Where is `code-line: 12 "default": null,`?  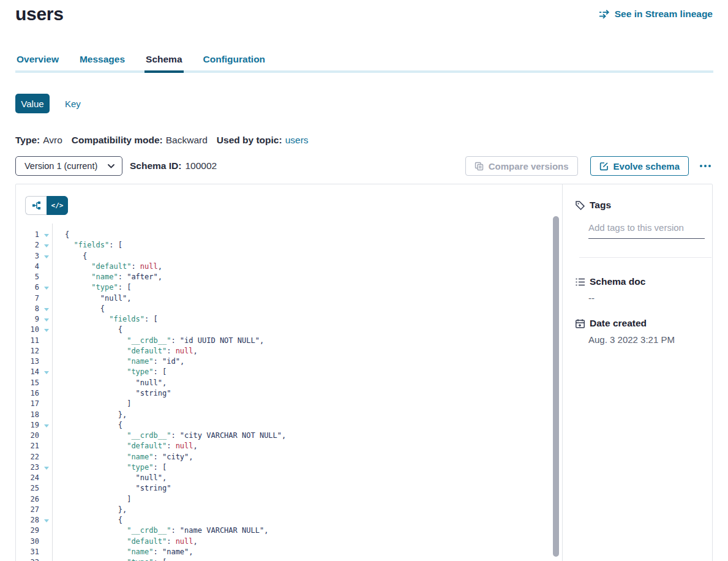 code-line: 12 "default": null, is located at coordinates (282, 352).